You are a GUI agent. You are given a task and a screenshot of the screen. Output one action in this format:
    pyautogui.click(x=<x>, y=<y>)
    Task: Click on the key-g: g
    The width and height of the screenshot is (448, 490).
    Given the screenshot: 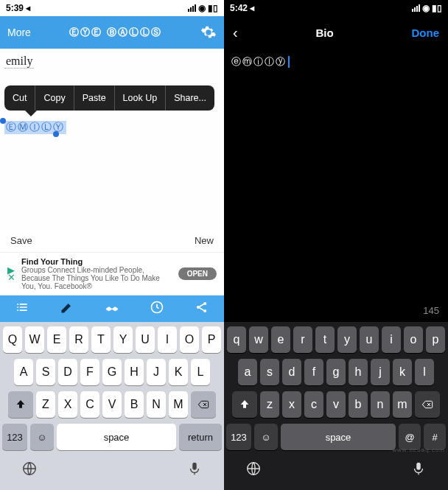 What is the action you would take?
    pyautogui.click(x=336, y=372)
    